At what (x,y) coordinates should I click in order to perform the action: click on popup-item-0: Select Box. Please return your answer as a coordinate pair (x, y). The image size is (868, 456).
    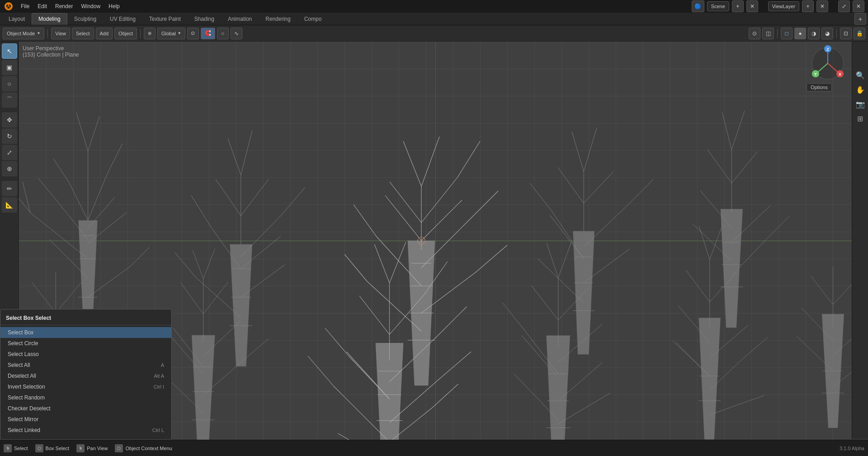
    Looking at the image, I should click on (86, 332).